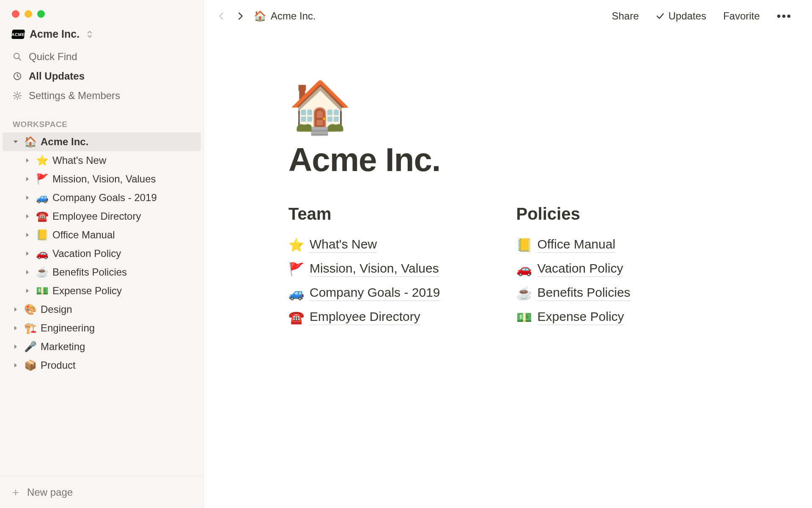 This screenshot has width=812, height=508. Describe the element at coordinates (296, 293) in the screenshot. I see `link-emoji-icon: 🚙` at that location.